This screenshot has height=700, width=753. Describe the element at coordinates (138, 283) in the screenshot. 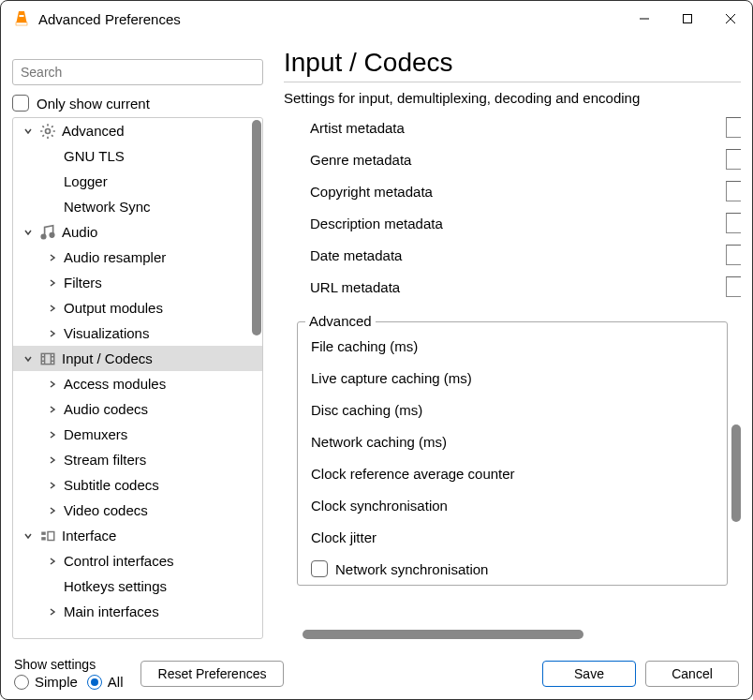

I see `tree-item-filters: Filters` at that location.